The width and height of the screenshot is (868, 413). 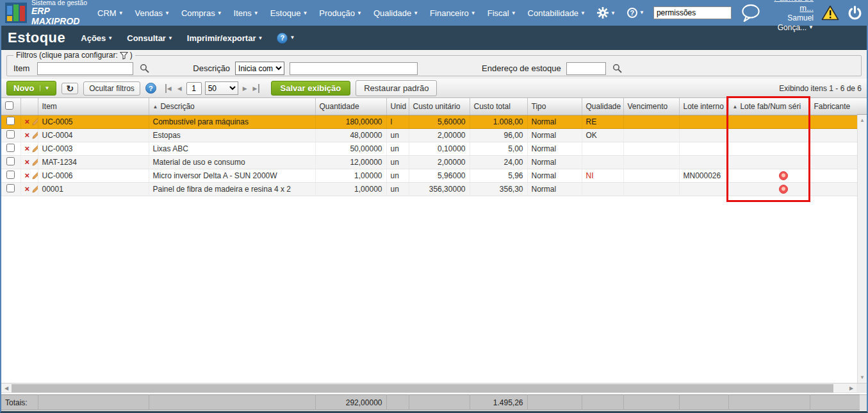 What do you see at coordinates (245, 88) in the screenshot?
I see `next-page-icon: ▶` at bounding box center [245, 88].